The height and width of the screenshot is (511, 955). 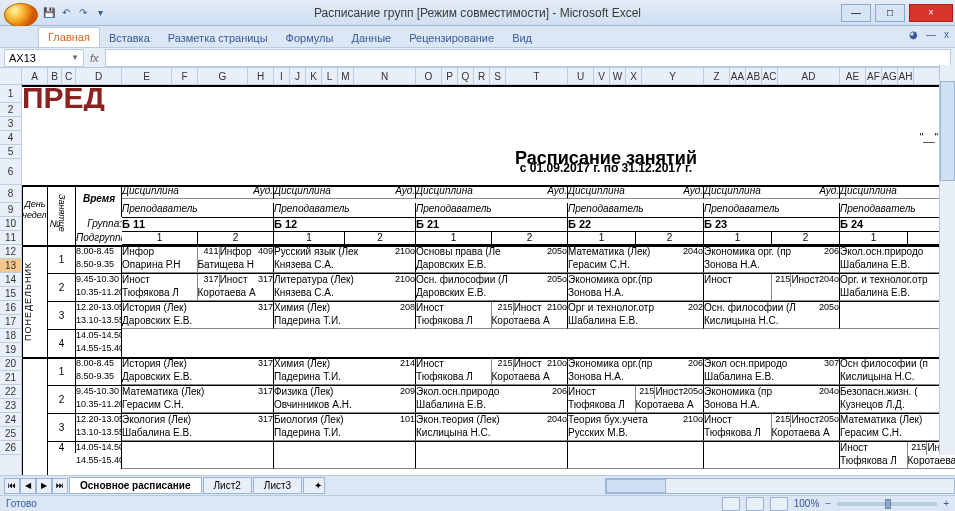 I want to click on col-header-M: M, so click(x=346, y=76).